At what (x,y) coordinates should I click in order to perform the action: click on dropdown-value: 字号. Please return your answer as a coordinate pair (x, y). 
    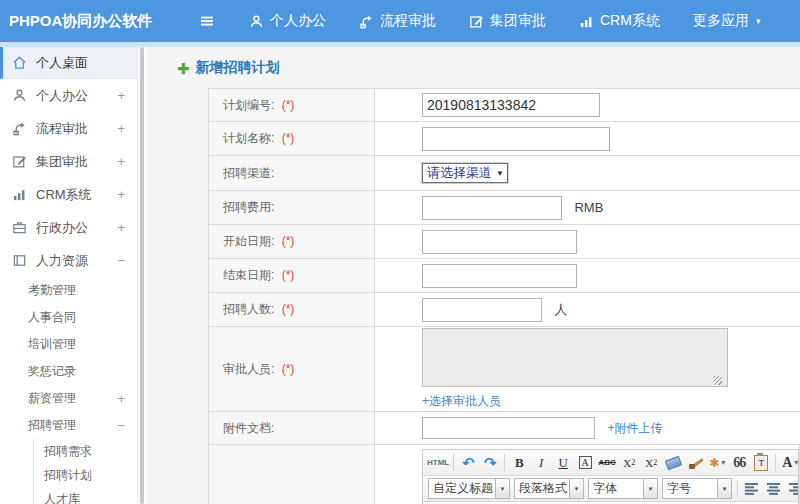
    Looking at the image, I should click on (690, 488).